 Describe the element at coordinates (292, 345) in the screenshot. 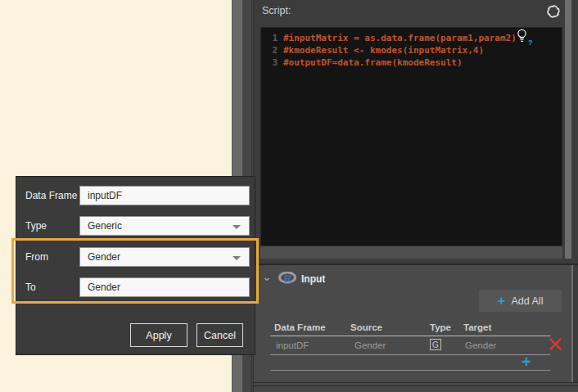

I see `row-data-frame-cell: inputDF` at that location.